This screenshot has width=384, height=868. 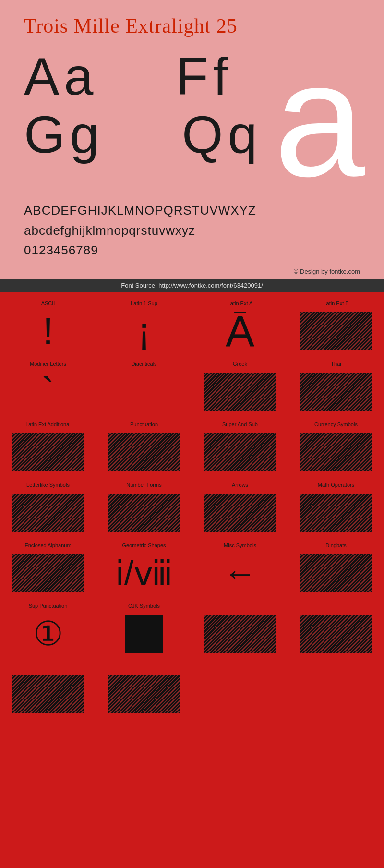 What do you see at coordinates (240, 331) in the screenshot?
I see `content-latinexta: Ā` at bounding box center [240, 331].